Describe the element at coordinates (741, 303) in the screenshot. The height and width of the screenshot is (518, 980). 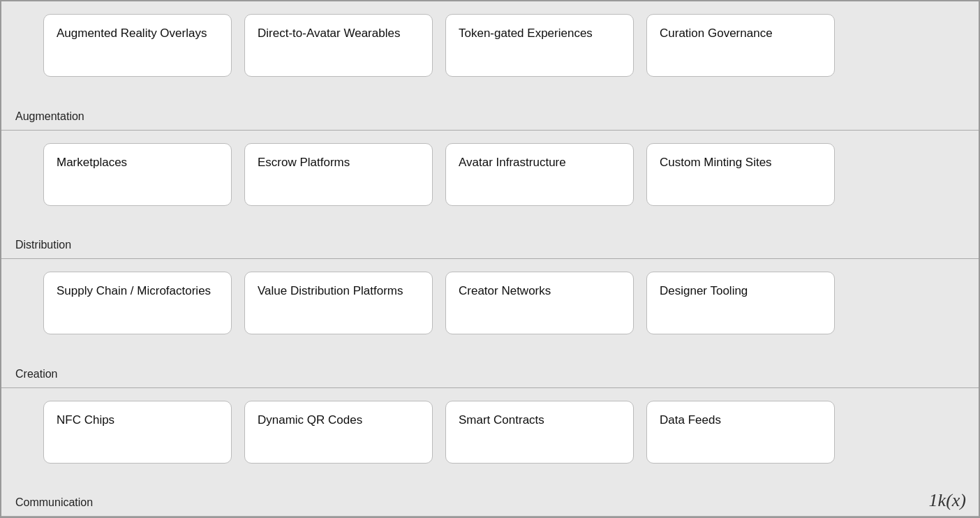
I see `card-creation-3: Designer Tooling` at that location.